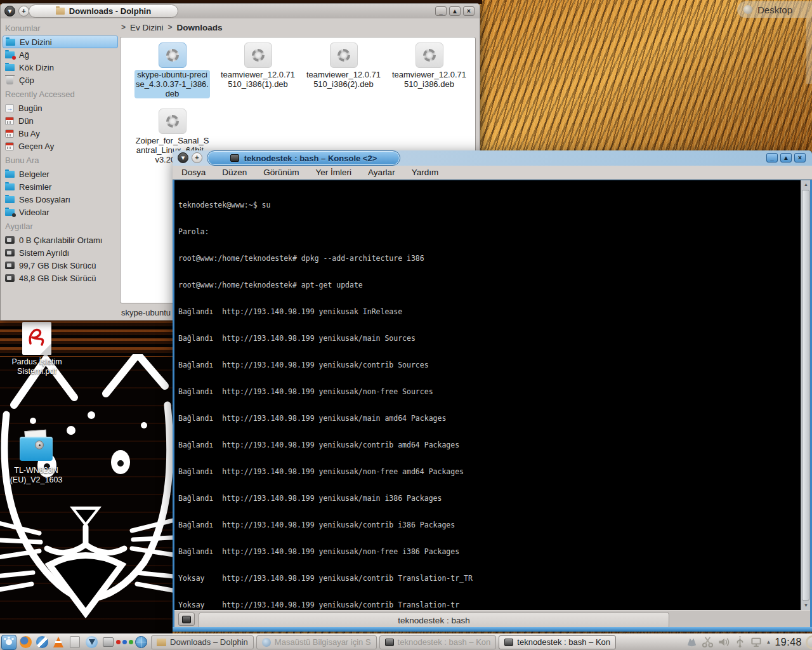 Image resolution: width=812 pixels, height=650 pixels. Describe the element at coordinates (806, 185) in the screenshot. I see `scroll-up-icon: ▲` at that location.